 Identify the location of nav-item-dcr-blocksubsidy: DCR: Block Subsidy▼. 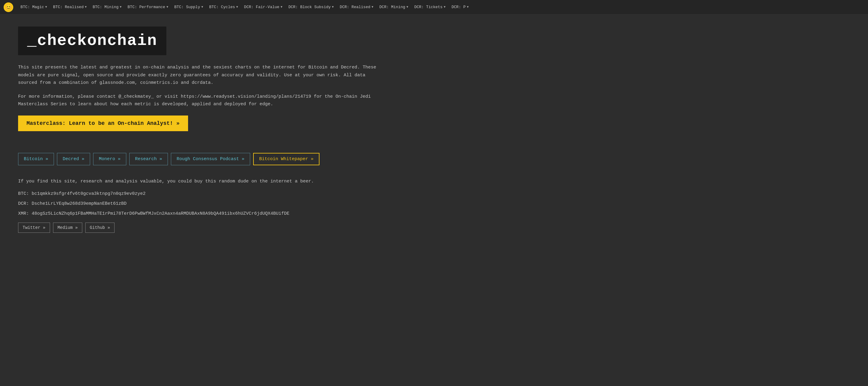
(311, 7).